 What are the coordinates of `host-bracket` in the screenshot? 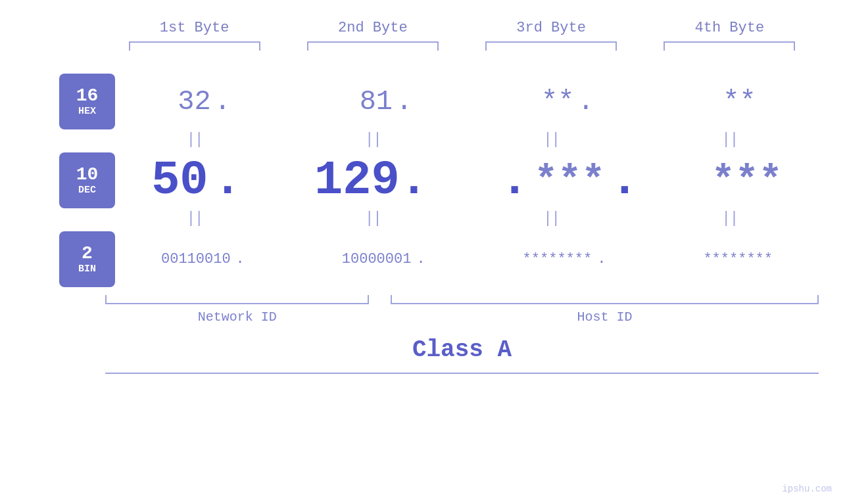 It's located at (605, 300).